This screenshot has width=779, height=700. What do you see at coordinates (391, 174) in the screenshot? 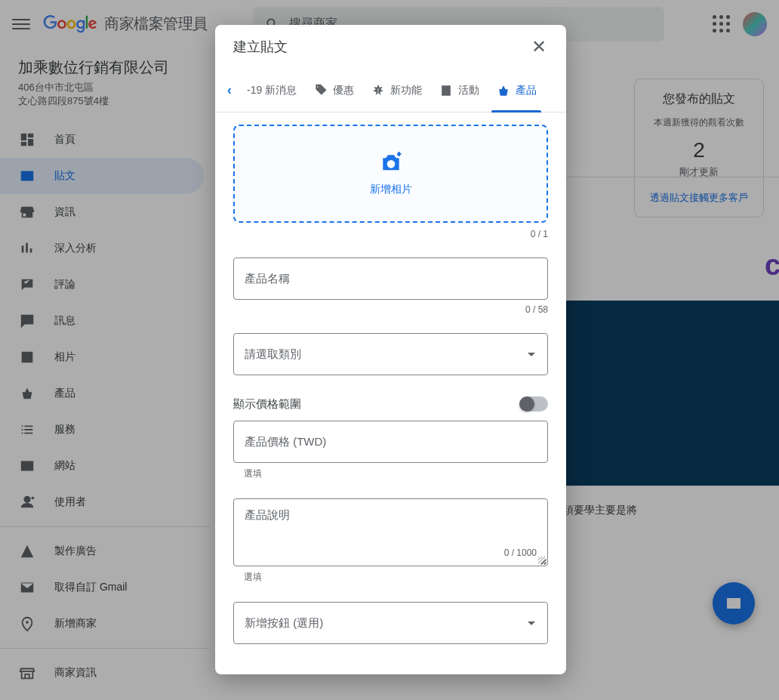
I see `photo-upload-zone: 新增相片` at bounding box center [391, 174].